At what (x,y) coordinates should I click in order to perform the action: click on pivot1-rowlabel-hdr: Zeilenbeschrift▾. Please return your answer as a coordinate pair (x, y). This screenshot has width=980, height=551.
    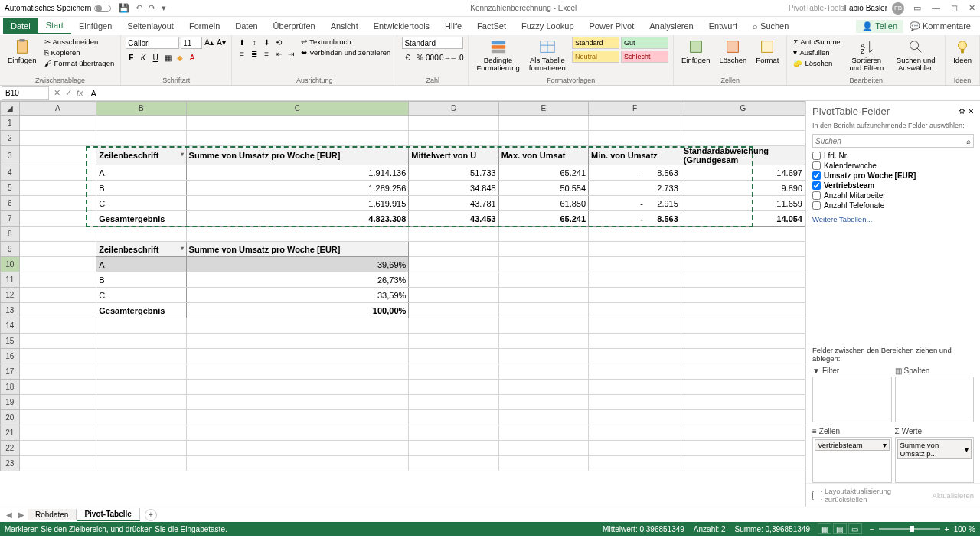
    Looking at the image, I should click on (141, 156).